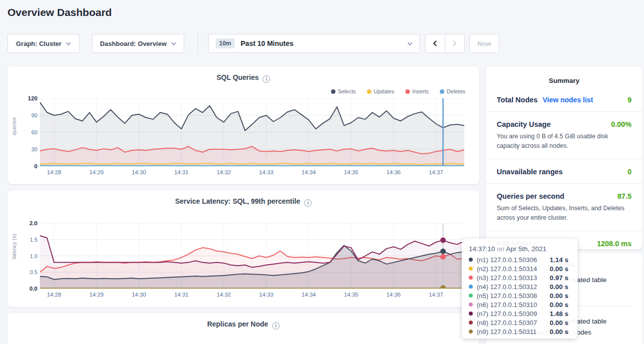 This screenshot has height=344, width=644. I want to click on graph-dropdown-label: Graph: Cluster, so click(39, 44).